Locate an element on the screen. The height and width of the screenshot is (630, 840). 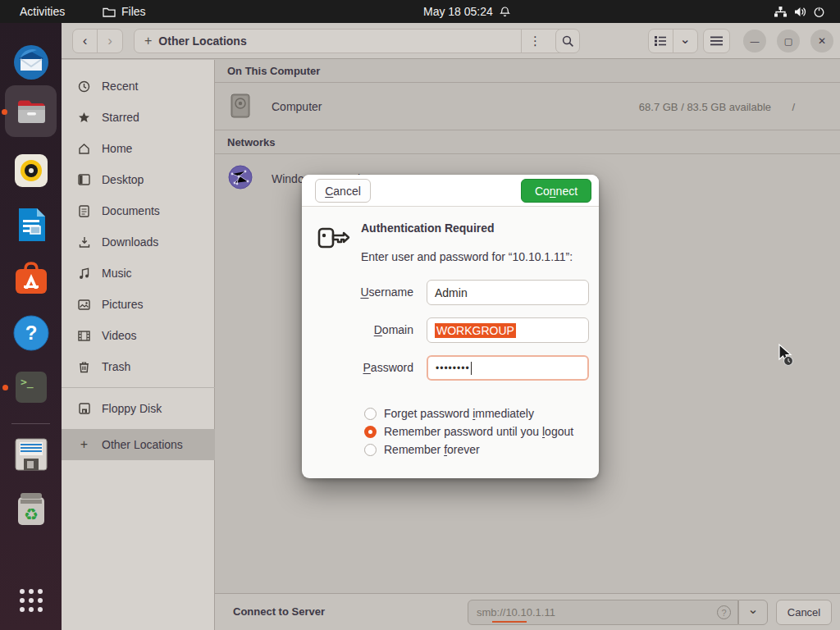
section-on-this-computer: On This Computer is located at coordinates (527, 71).